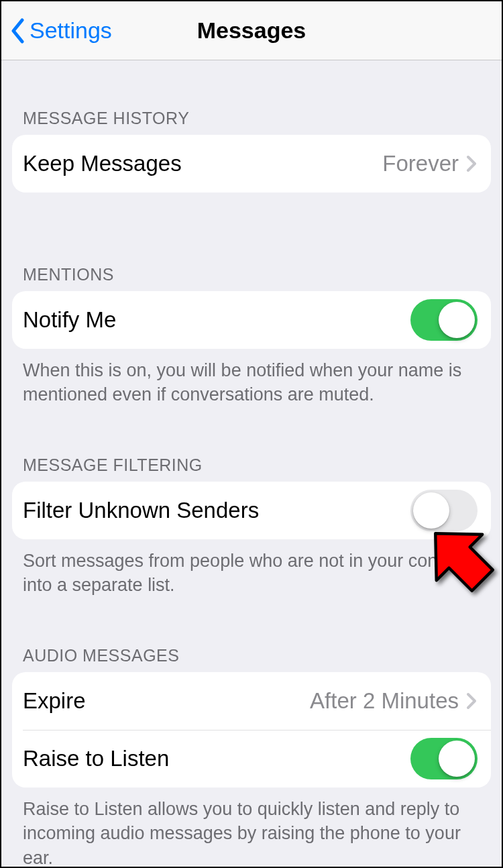 This screenshot has height=868, width=503. What do you see at coordinates (252, 569) in the screenshot?
I see `section-footer-message-filtering: Sort messages from people who are not in…` at bounding box center [252, 569].